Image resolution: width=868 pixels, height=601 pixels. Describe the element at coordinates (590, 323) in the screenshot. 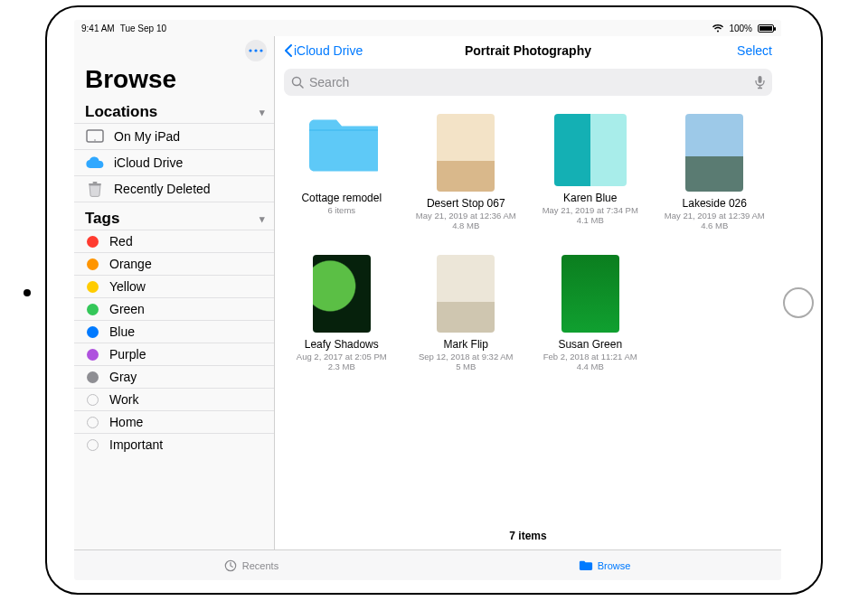

I see `file-item-susan-green: Susan GreenFeb 2, 2018 at 11:21 AM4.4 MB` at that location.